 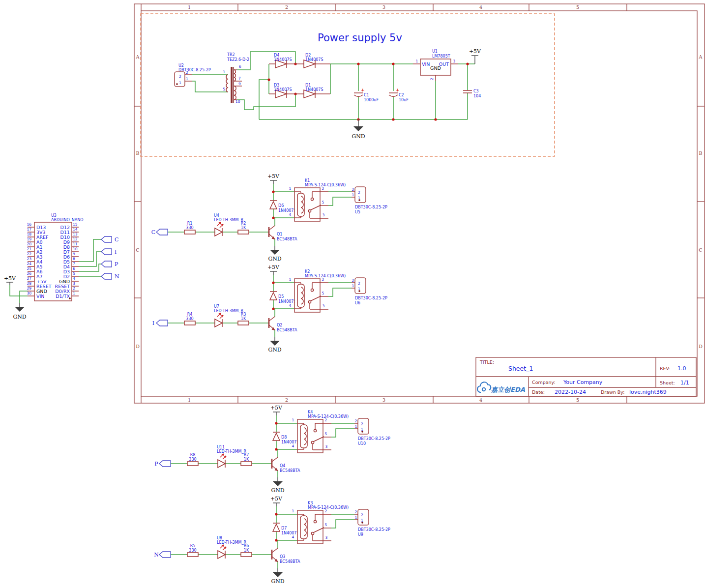 What do you see at coordinates (321, 432) in the screenshot?
I see `relay: 1 4 2 5 3 K4 MPA-S-124-C(0.36W)` at bounding box center [321, 432].